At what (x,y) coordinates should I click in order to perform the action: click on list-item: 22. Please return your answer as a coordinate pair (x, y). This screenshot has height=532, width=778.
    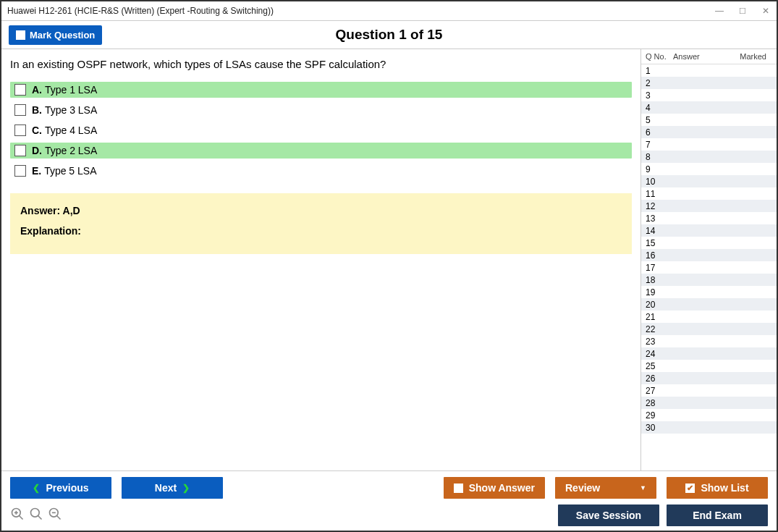
    Looking at the image, I should click on (709, 329).